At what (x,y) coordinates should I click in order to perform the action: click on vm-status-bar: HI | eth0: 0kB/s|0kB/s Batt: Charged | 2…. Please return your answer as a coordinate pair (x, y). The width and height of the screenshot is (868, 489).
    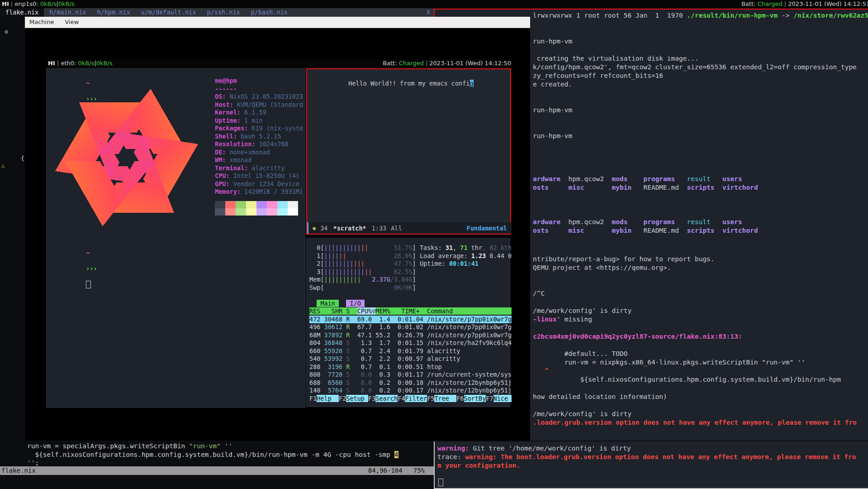
    Looking at the image, I should click on (280, 63).